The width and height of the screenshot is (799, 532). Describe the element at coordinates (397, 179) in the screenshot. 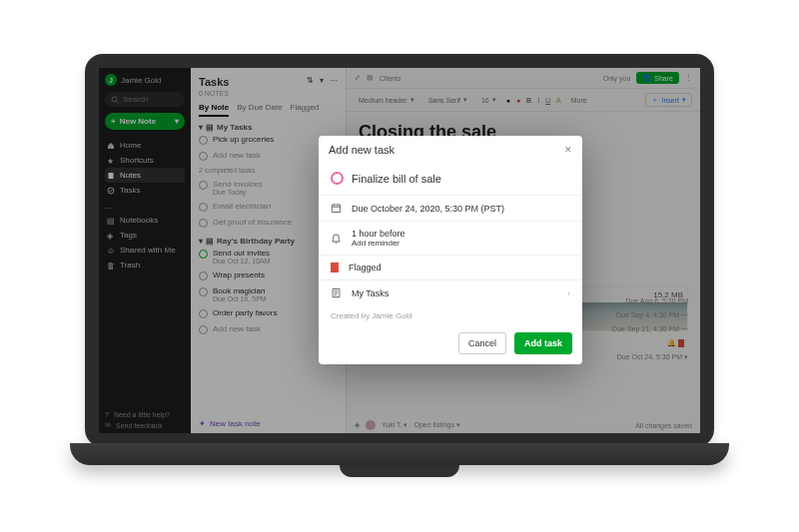

I see `task-name-input: Finalize bill of sale` at that location.